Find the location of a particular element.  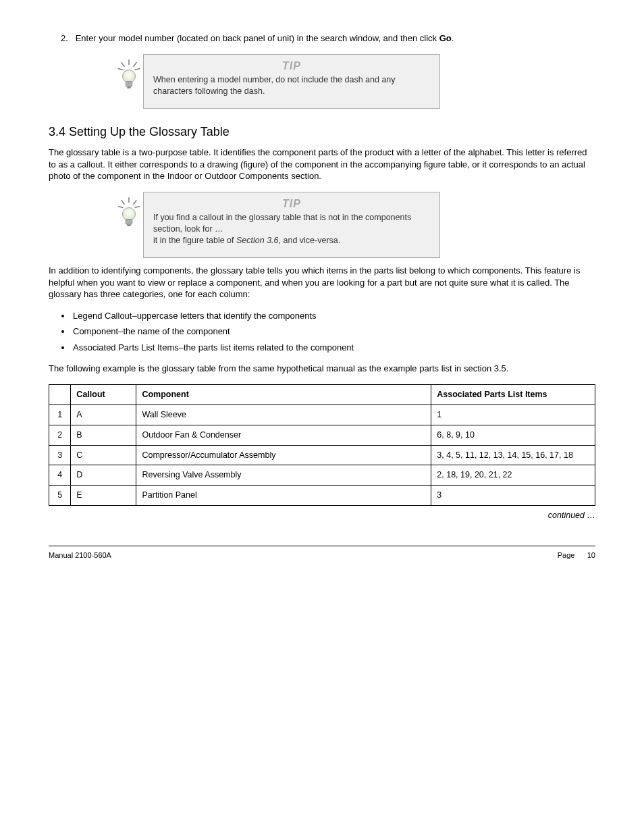

row-parts: 3 is located at coordinates (513, 496).